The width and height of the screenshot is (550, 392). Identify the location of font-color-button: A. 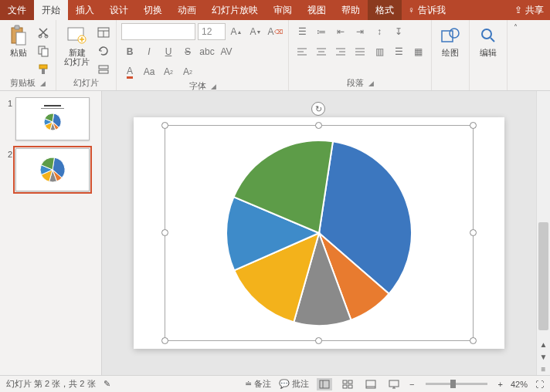
(130, 72).